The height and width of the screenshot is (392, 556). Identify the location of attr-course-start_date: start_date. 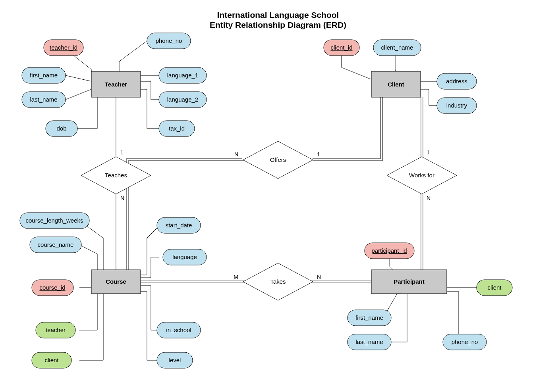
(179, 225).